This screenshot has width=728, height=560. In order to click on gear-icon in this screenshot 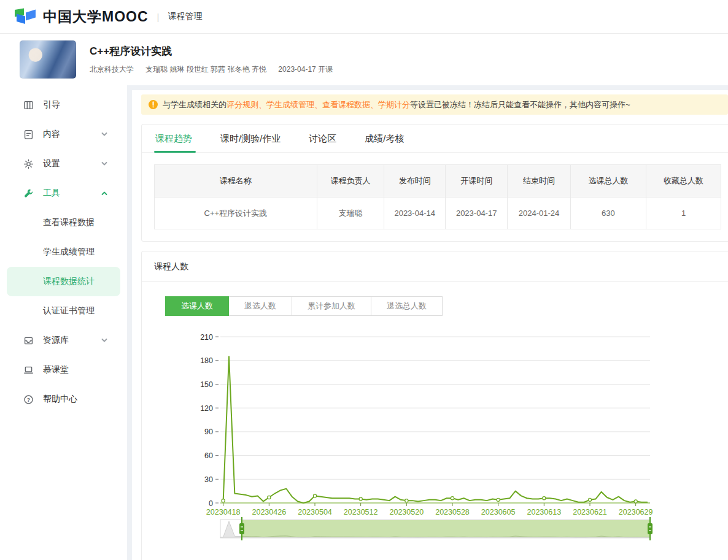, I will do `click(28, 164)`.